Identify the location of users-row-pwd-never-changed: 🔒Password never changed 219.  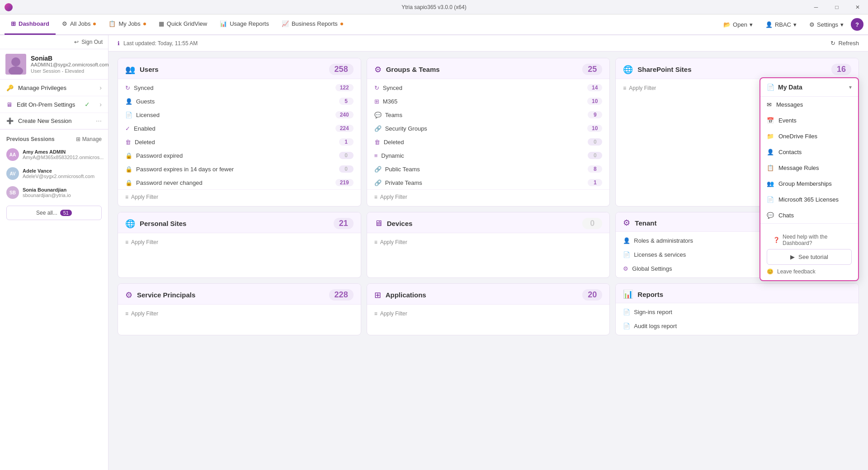
(240, 183).